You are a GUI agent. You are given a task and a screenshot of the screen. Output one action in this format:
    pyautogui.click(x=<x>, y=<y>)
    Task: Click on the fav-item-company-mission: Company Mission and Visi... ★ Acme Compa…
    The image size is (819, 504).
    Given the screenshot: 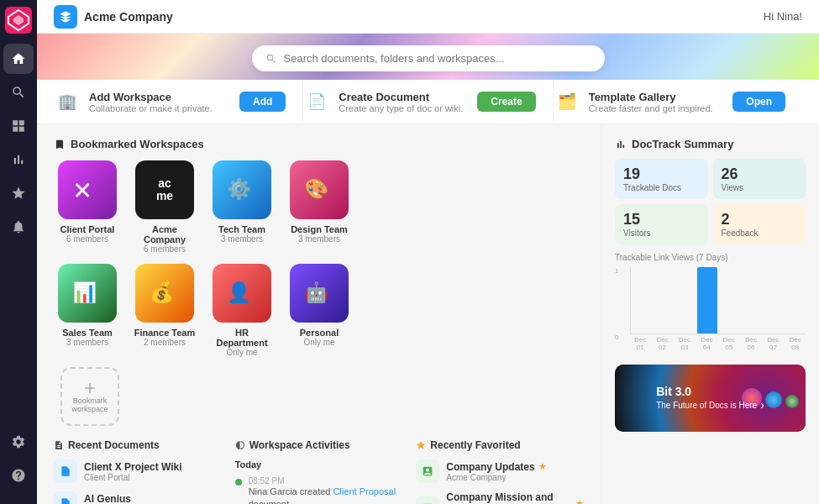 What is the action you would take?
    pyautogui.click(x=500, y=497)
    